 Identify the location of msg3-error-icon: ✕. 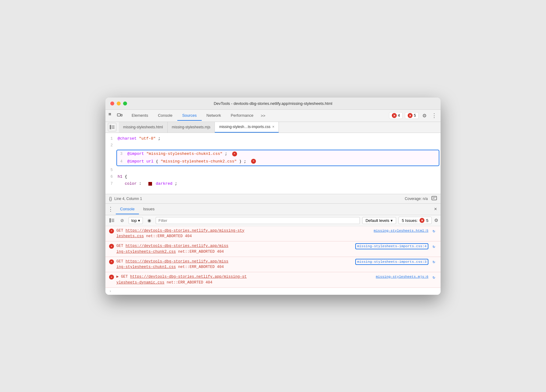
(112, 262).